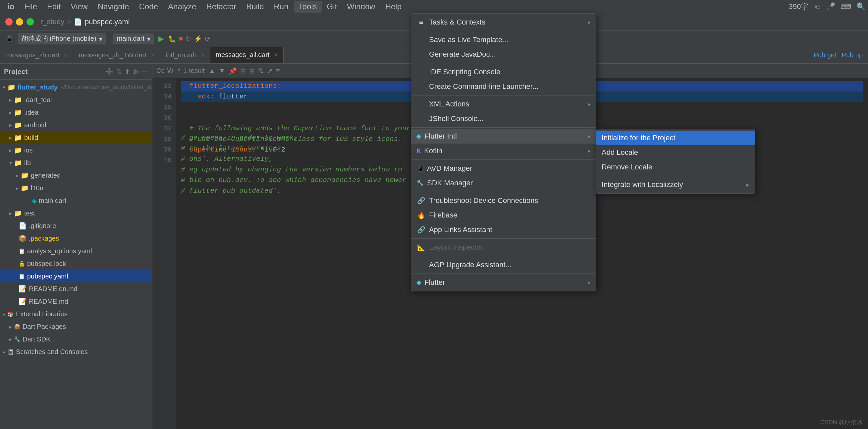 The image size is (868, 429). Describe the element at coordinates (421, 248) in the screenshot. I see `layout-icon: 📐` at that location.